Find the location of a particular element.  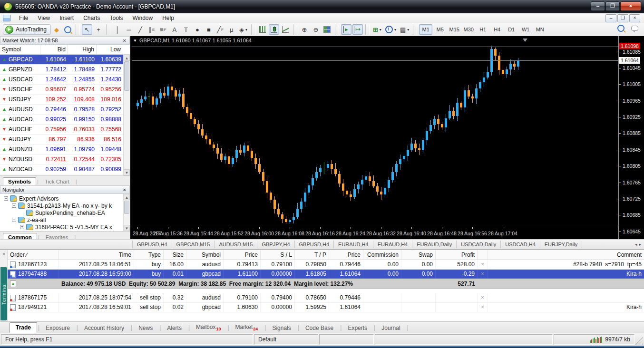

status-profile: Default is located at coordinates (286, 339).